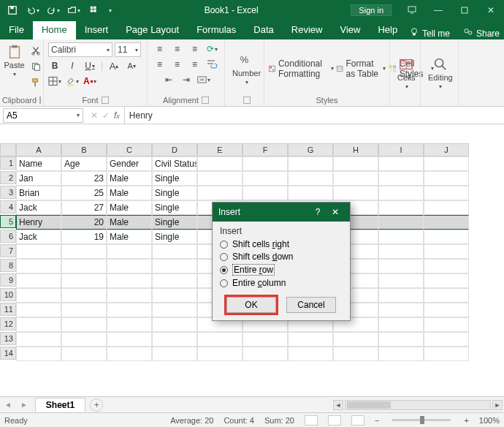 Image resolution: width=504 pixels, height=427 pixels. Describe the element at coordinates (438, 10) in the screenshot. I see `minimize-button: —` at that location.